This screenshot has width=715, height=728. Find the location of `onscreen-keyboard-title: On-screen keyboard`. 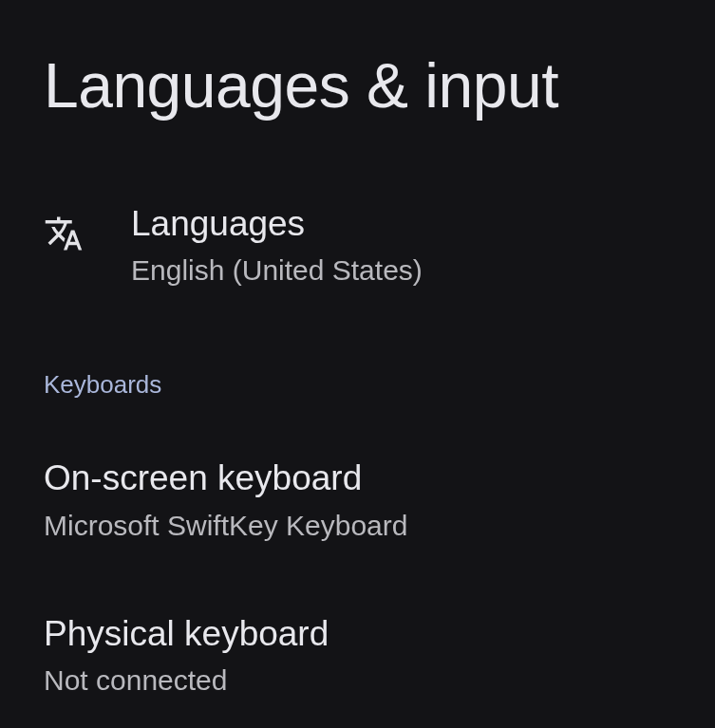

onscreen-keyboard-title: On-screen keyboard is located at coordinates (380, 478).